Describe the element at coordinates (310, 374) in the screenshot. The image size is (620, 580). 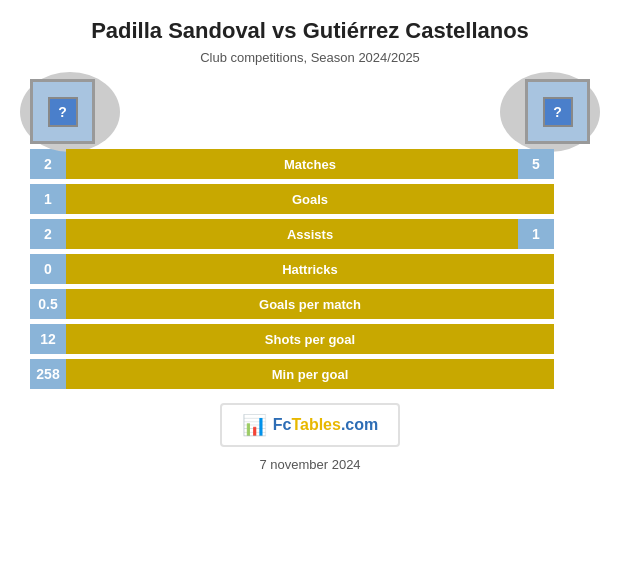
I see `stat-row-6: 258Min per goal` at that location.